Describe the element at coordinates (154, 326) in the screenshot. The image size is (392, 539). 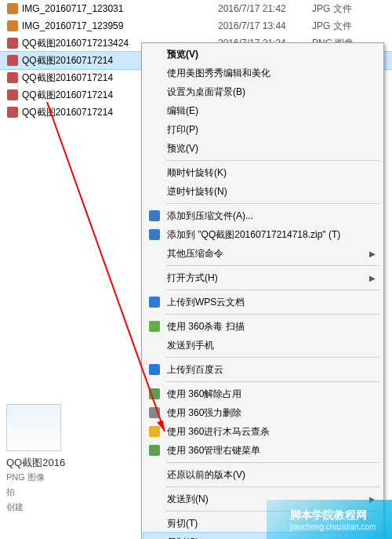
I see `shield-icon` at that location.